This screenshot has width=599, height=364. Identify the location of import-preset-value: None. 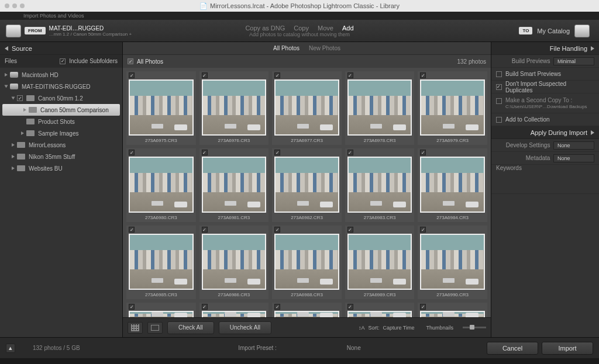
(354, 348).